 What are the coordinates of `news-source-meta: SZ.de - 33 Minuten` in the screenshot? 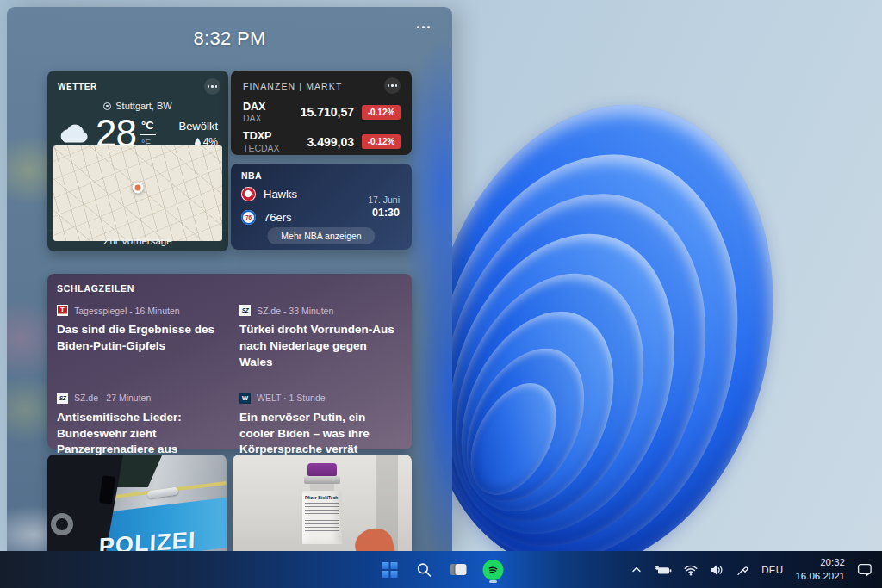 It's located at (295, 311).